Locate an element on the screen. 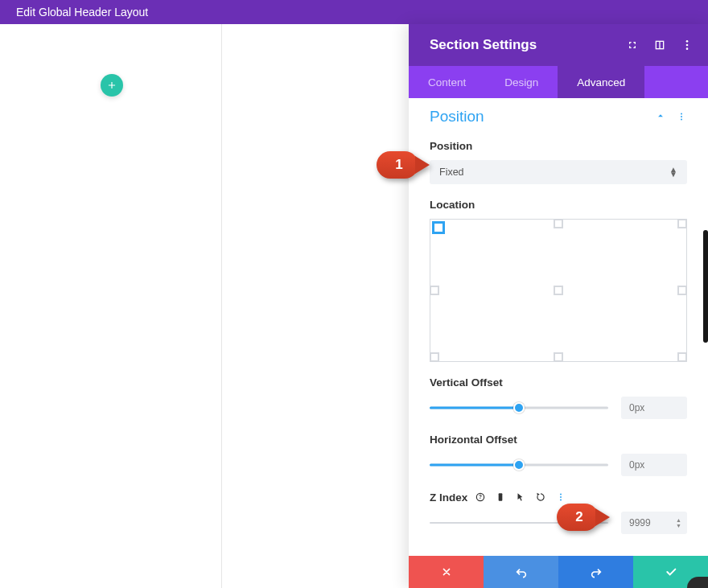 The width and height of the screenshot is (708, 588). zindex-label-text: Z Index is located at coordinates (449, 497).